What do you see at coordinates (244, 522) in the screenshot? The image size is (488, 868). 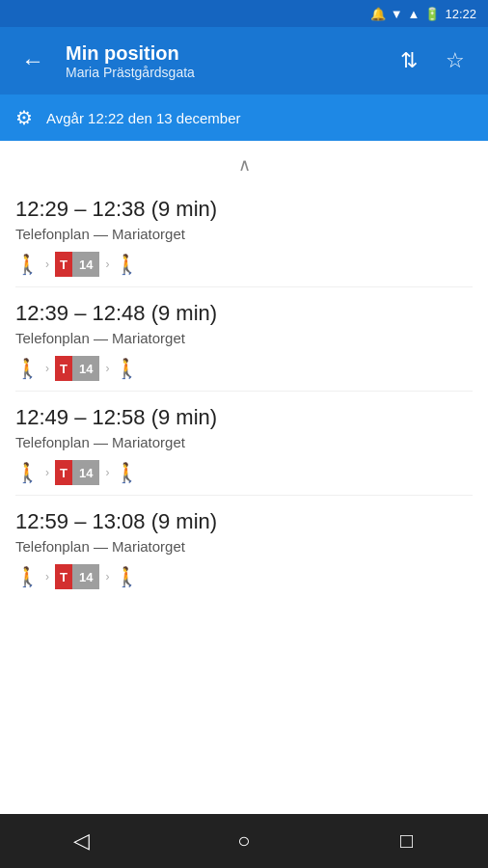 I see `journey-time: 12:59 – 13:08 (9 min)` at bounding box center [244, 522].